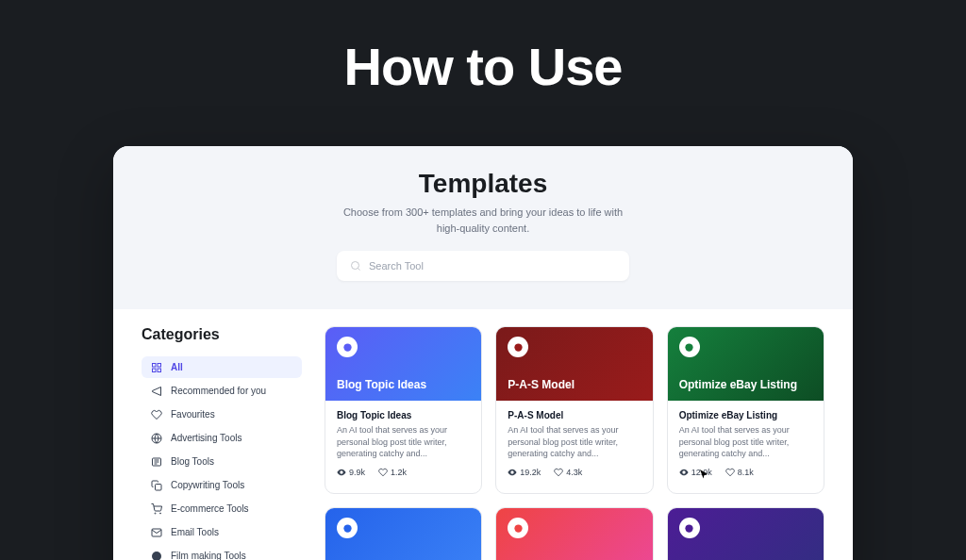  Describe the element at coordinates (177, 368) in the screenshot. I see `category-label: All` at that location.